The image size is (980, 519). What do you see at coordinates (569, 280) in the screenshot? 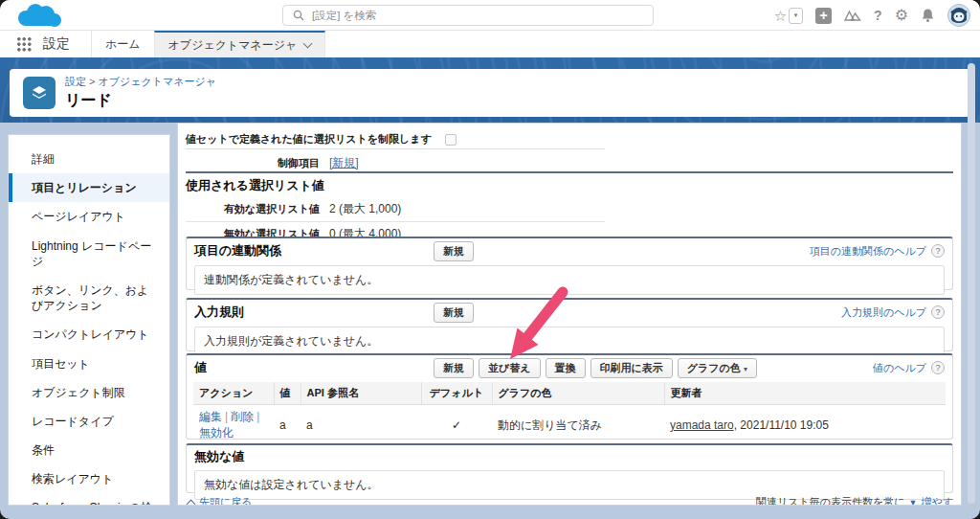
I see `dependencies-empty-message: 連動関係が定義されていません。` at bounding box center [569, 280].